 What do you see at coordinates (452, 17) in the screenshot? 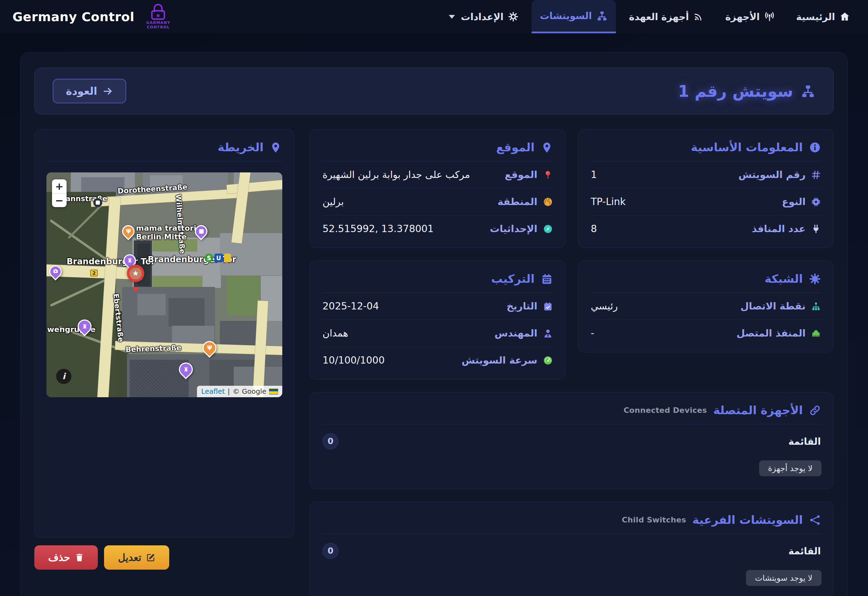
I see `chevron-down-icon` at bounding box center [452, 17].